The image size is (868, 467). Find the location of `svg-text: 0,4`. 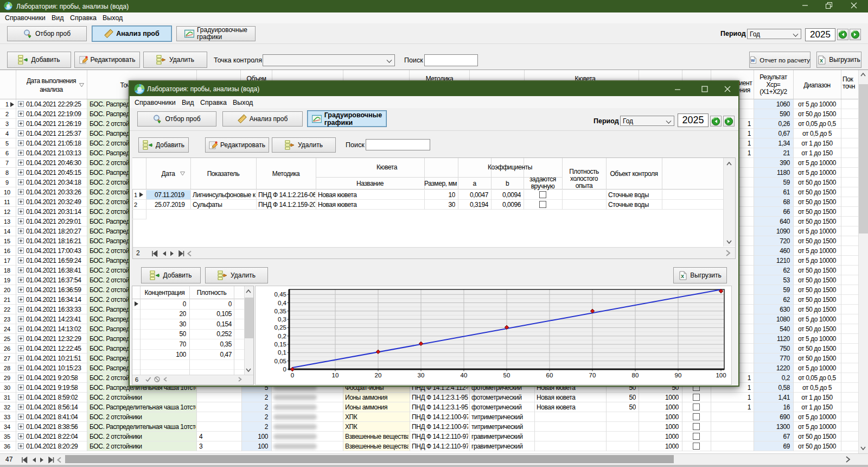

svg-text: 0,4 is located at coordinates (282, 303).